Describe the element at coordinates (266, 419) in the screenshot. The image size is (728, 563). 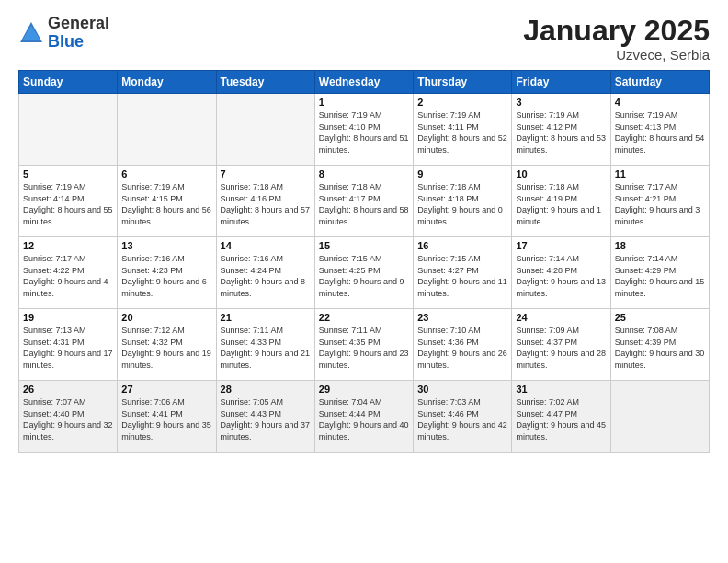
I see `day-info: Sunrise: 7:05 AM Sunset: 4:43 PM Dayligh…` at that location.